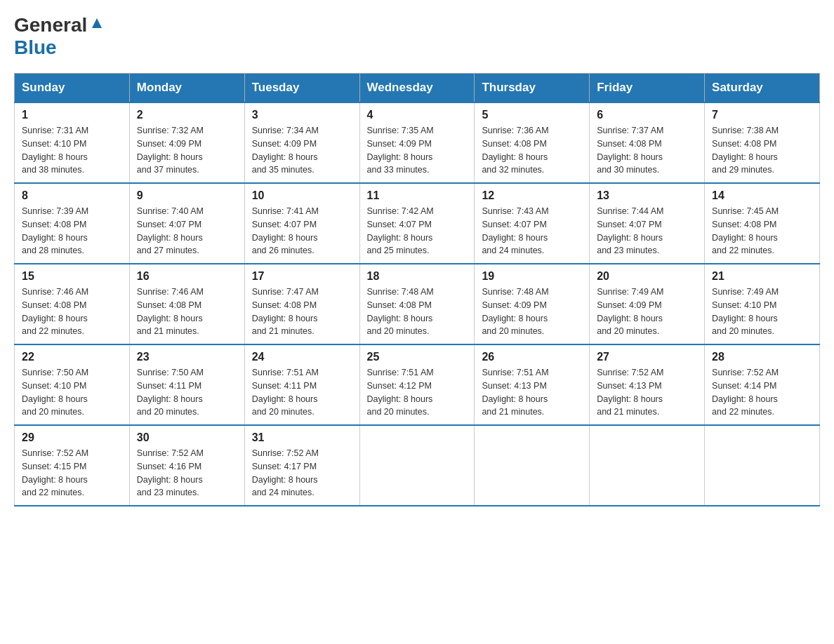 The height and width of the screenshot is (644, 834). What do you see at coordinates (302, 196) in the screenshot?
I see `day-number: 10` at bounding box center [302, 196].